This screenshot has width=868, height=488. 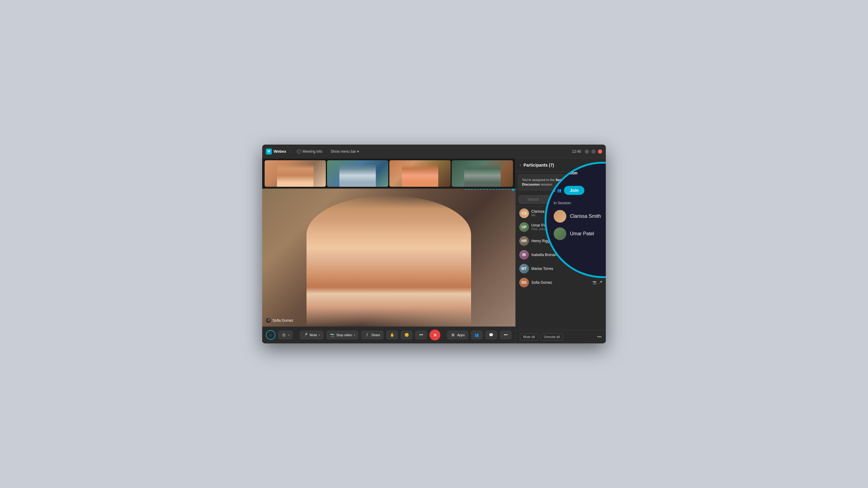 What do you see at coordinates (280, 152) in the screenshot?
I see `app-title: Webex` at bounding box center [280, 152].